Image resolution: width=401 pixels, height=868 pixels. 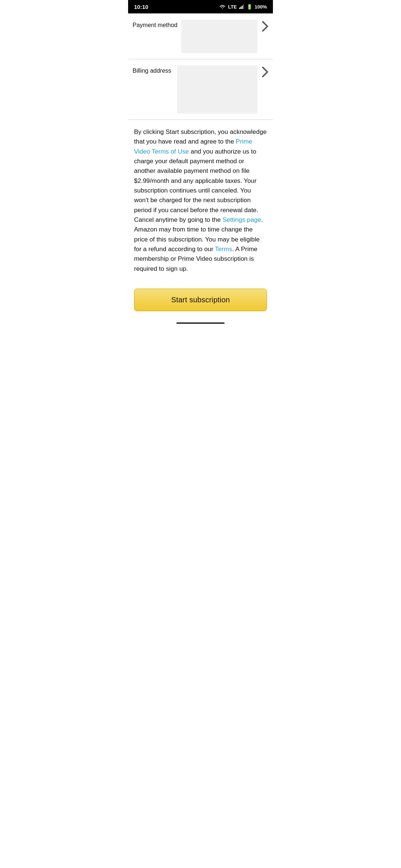 What do you see at coordinates (200, 323) in the screenshot?
I see `home-bar` at bounding box center [200, 323].